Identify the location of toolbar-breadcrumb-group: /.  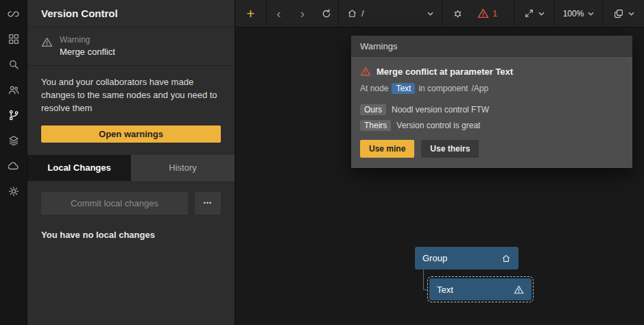
(391, 14).